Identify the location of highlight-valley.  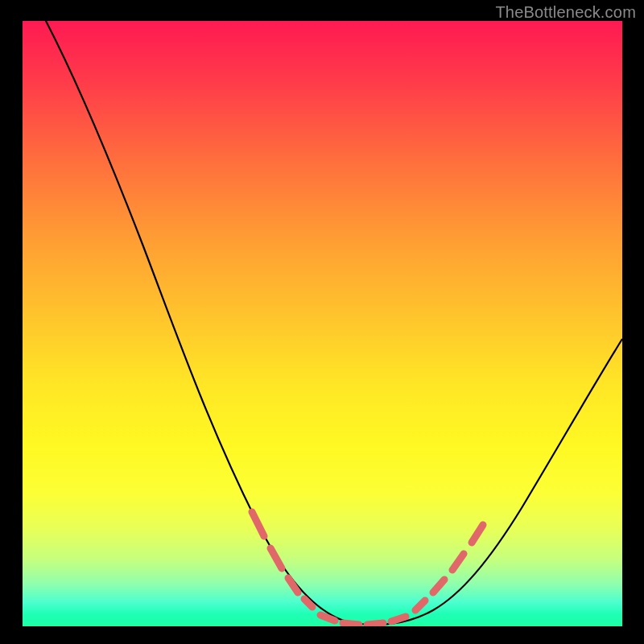
(363, 620).